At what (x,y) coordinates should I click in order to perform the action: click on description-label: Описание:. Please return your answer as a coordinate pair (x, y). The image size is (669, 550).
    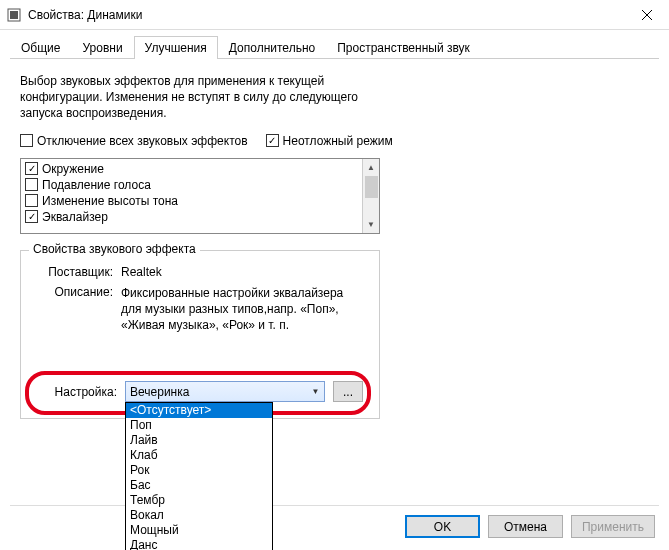
    Looking at the image, I should click on (77, 310).